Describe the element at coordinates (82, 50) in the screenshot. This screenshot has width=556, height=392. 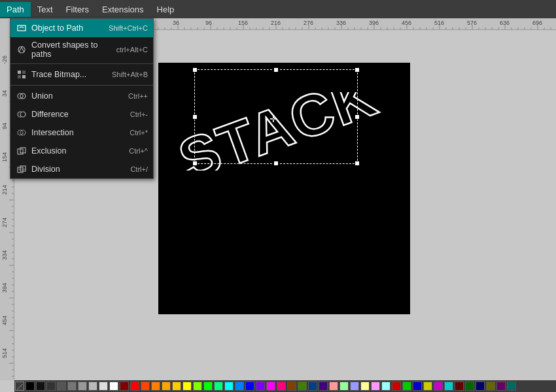
I see `menu-item-convert-shapes: Convert shapes to paths ctrl+Alt+C` at that location.